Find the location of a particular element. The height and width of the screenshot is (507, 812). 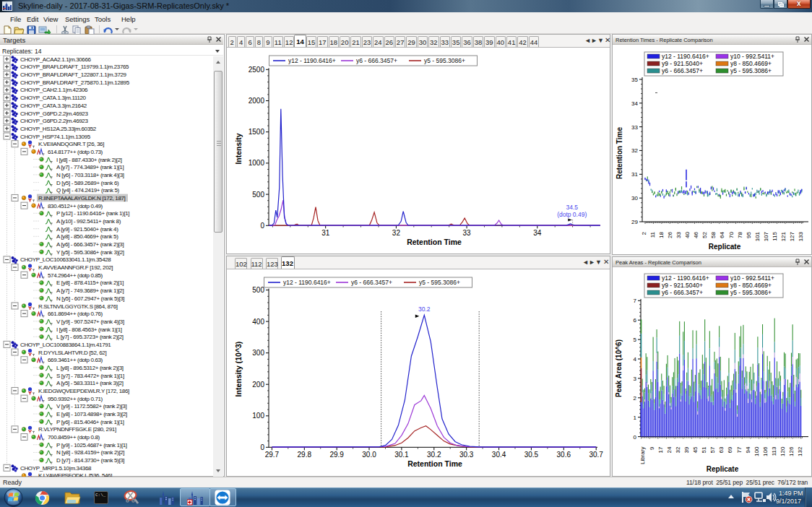

svg-text: A [y7] - 774.3489+ (rank 1)[1] is located at coordinates (90, 168).